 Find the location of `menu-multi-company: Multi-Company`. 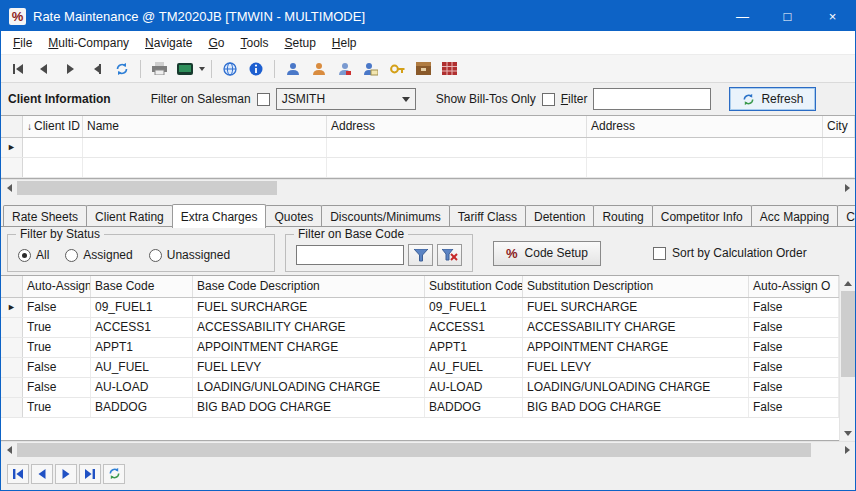

menu-multi-company: Multi-Company is located at coordinates (88, 43).